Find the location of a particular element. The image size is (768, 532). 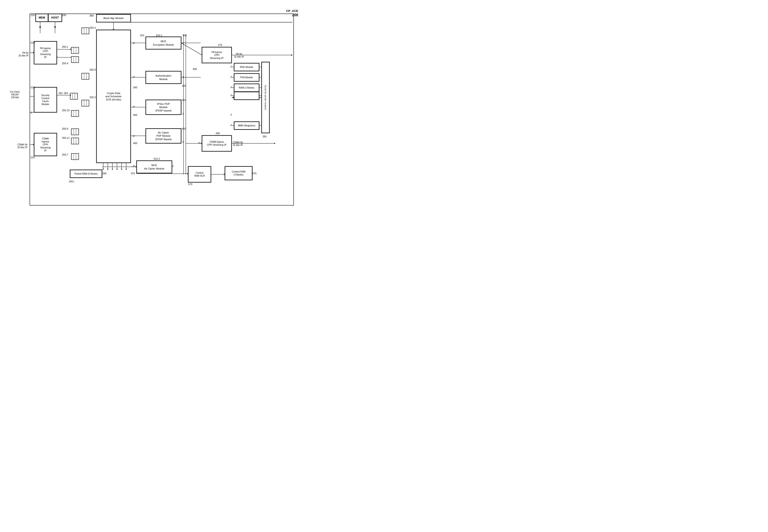

mce-ref: 310 is located at coordinates (142, 35).